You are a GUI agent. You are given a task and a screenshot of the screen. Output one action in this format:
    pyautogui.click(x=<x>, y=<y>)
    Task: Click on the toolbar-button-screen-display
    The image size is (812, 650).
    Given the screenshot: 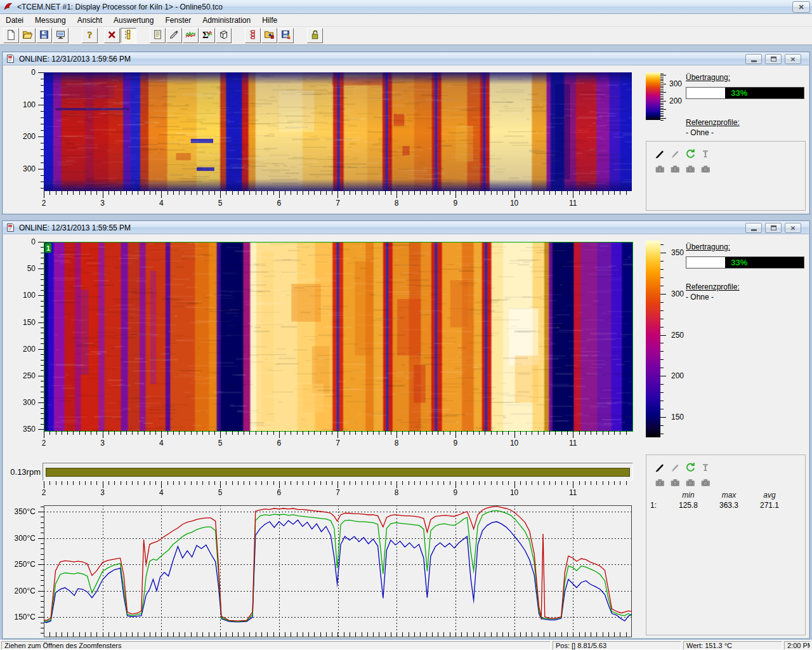 What is the action you would take?
    pyautogui.click(x=61, y=36)
    